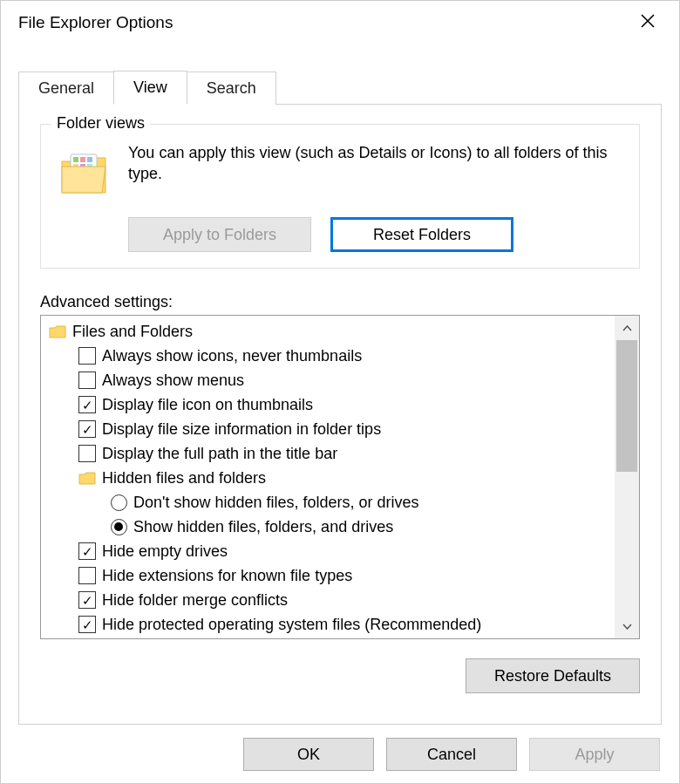 This screenshot has height=784, width=680. Describe the element at coordinates (627, 477) in the screenshot. I see `scroll-track` at that location.